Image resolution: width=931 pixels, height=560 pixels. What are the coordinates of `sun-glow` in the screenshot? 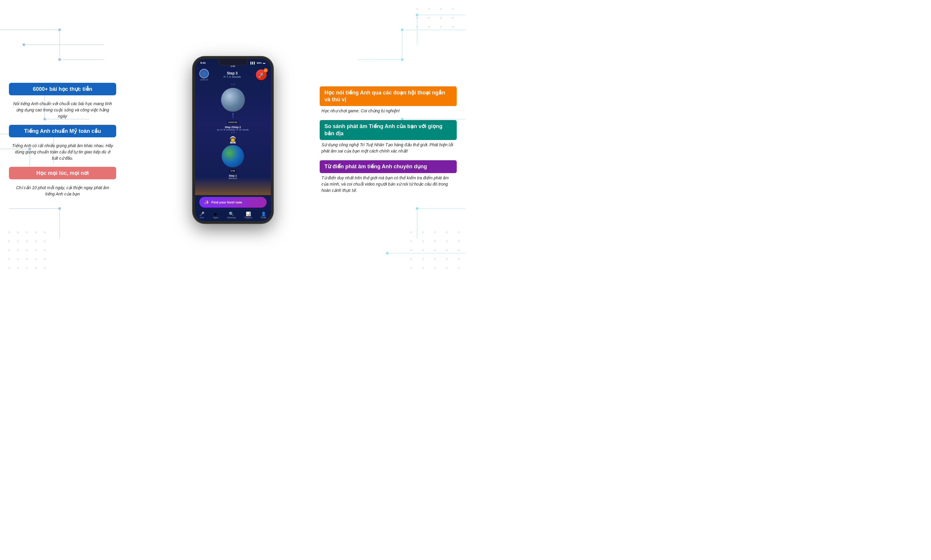 It's located at (233, 186).